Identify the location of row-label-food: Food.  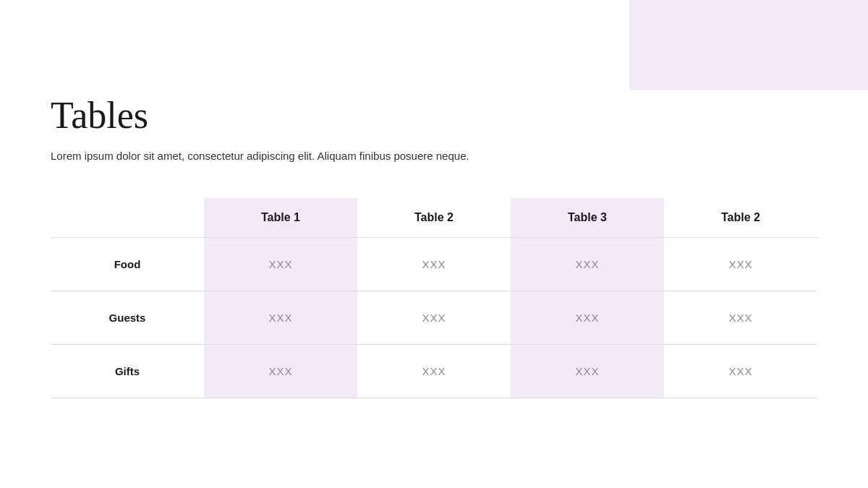
(127, 265).